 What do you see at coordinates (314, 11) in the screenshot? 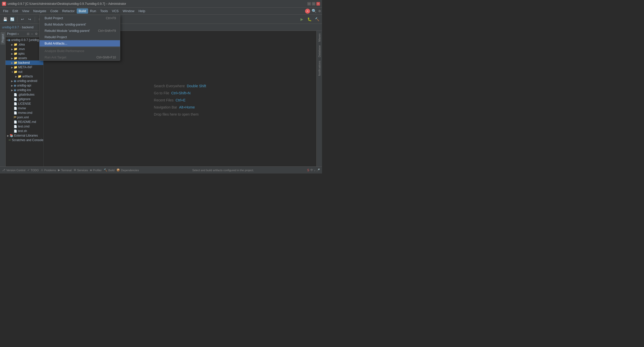
I see `search-everywhere-icon: 🔍` at bounding box center [314, 11].